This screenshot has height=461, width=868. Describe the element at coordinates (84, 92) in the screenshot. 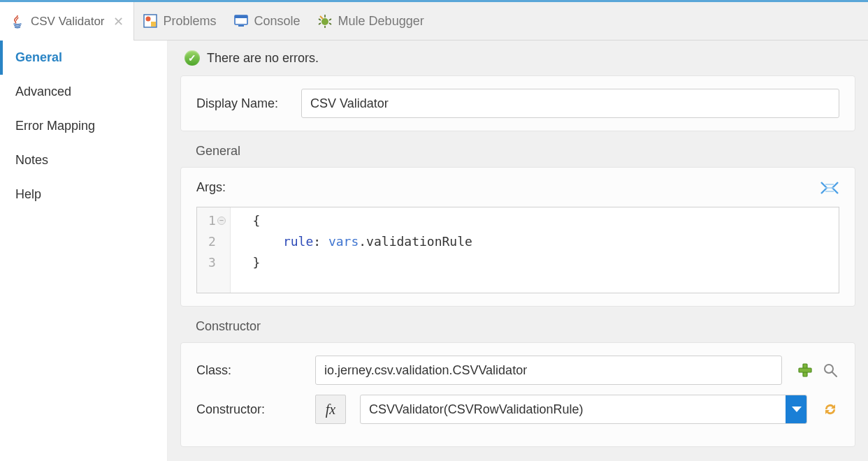

I see `sidebar-item-advanced: Advanced` at that location.